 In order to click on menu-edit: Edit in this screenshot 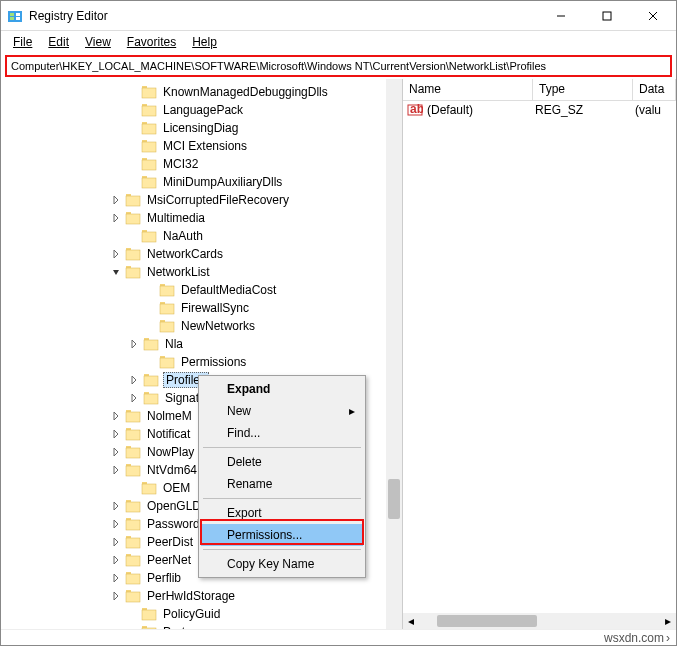, I will do `click(58, 42)`.